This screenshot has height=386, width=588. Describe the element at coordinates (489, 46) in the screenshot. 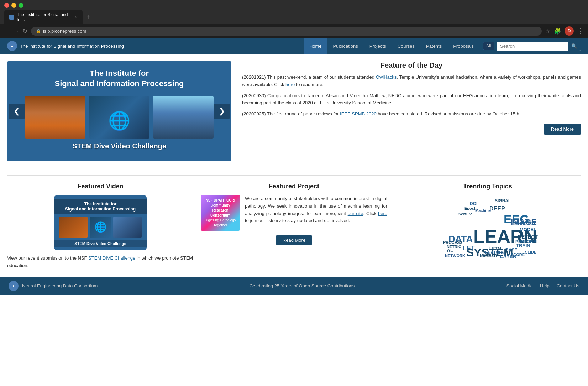

I see `search-type-dropdown: All` at that location.